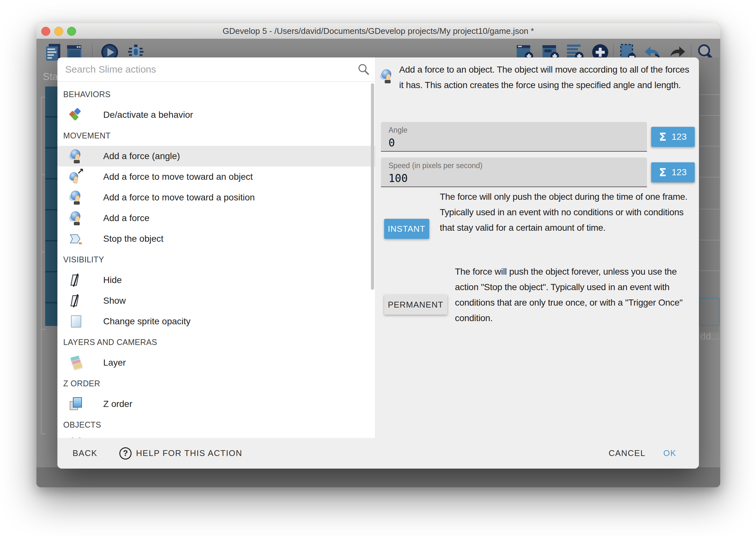 The width and height of the screenshot is (756, 537). Describe the element at coordinates (216, 177) in the screenshot. I see `action-item-force-toward-object: ↗ Add a force to move toward an object` at that location.